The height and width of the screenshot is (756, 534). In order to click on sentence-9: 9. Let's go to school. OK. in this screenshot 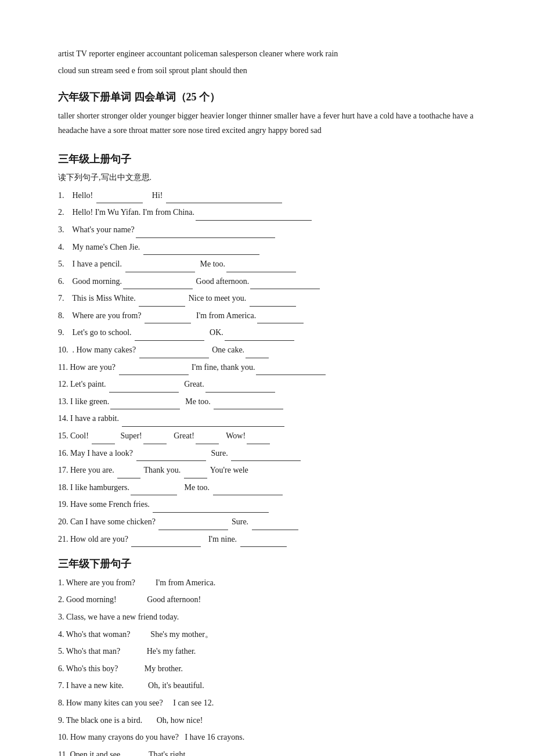, I will do `click(267, 333)`.